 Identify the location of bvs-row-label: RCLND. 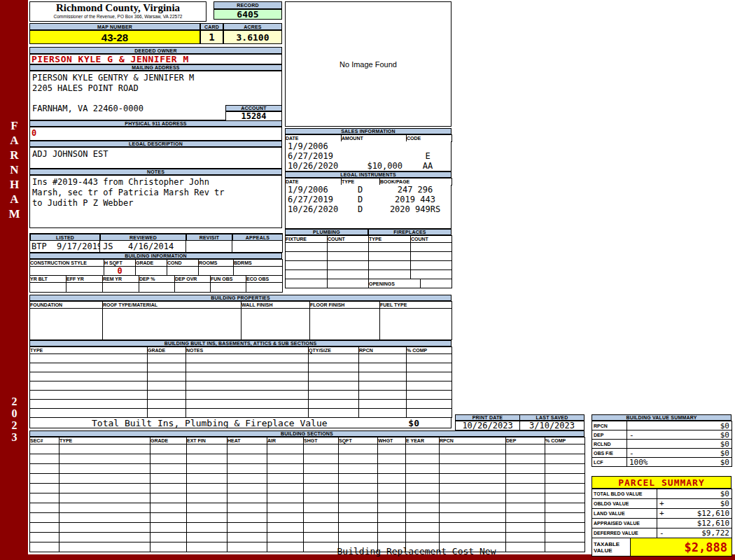
(610, 444).